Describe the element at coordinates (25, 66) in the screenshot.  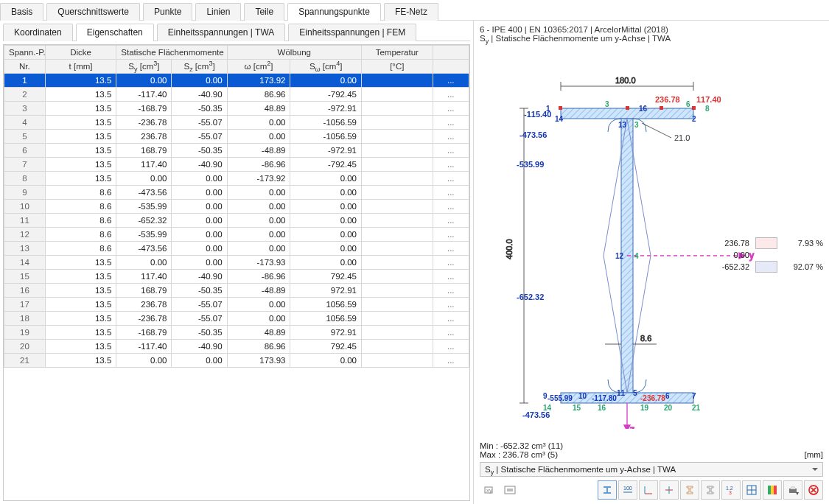
I see `col-nr: Nr.` at that location.